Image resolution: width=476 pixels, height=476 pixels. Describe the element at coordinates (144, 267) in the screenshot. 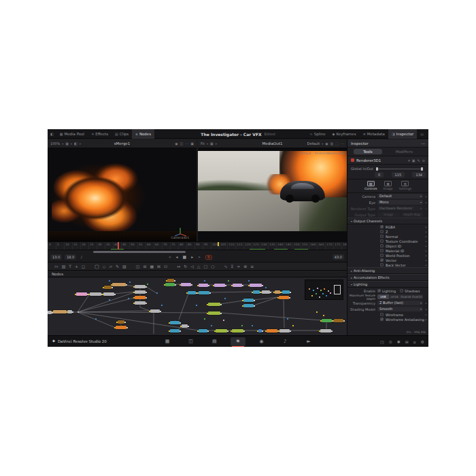

I see `tool-icon-11: ⊞` at that location.